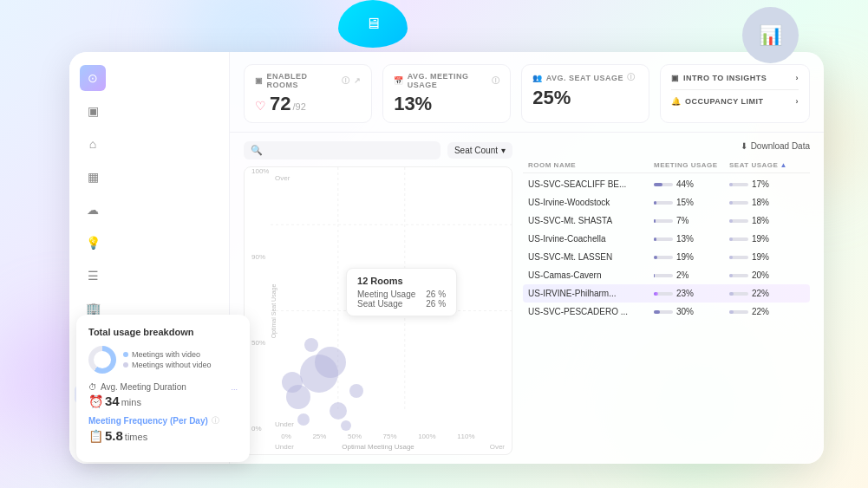 The image size is (868, 488). I want to click on table-row: US-SVC-Mt. LASSEN 19% 19%, so click(666, 257).